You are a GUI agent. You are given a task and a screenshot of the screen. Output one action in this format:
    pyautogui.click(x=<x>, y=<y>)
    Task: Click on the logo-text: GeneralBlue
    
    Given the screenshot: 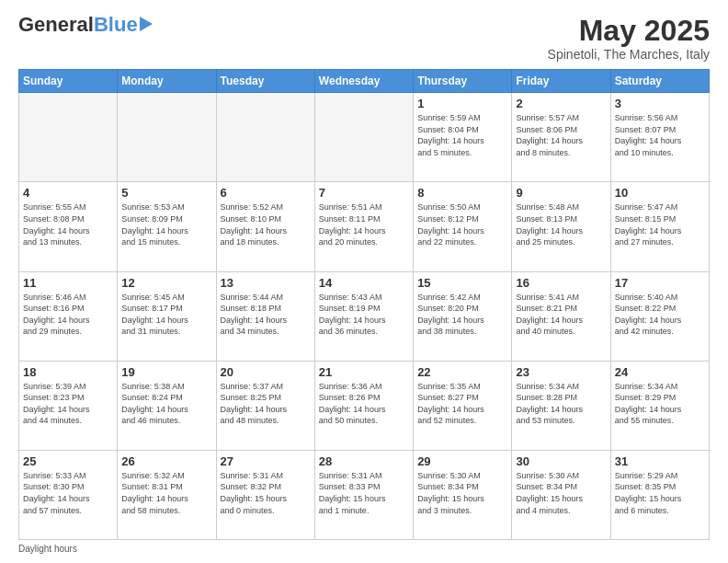 What is the action you would take?
    pyautogui.click(x=78, y=25)
    